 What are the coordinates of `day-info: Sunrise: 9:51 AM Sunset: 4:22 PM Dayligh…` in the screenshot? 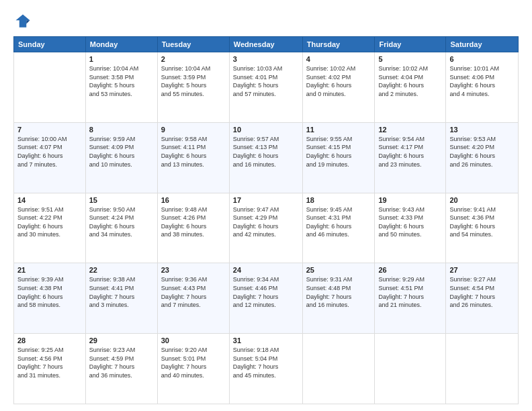 It's located at (50, 222).